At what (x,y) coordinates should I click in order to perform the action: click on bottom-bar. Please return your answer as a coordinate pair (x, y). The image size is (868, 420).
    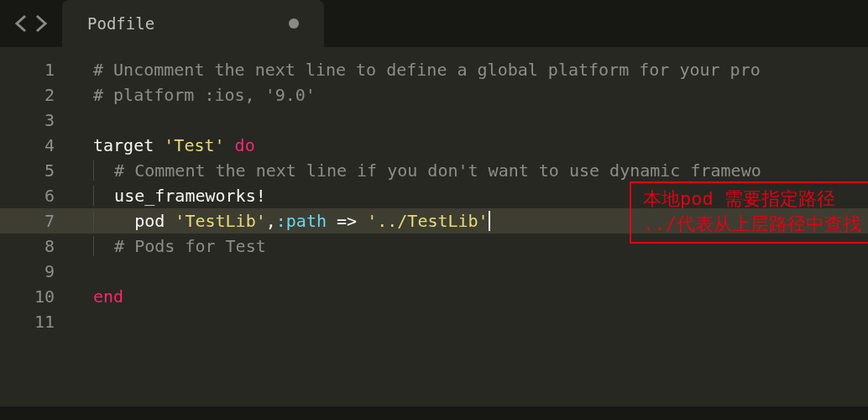
    Looking at the image, I should click on (434, 413).